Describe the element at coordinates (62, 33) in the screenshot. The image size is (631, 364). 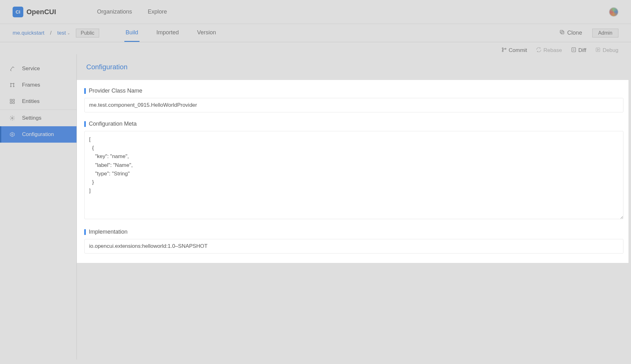
I see `project-label: test` at that location.